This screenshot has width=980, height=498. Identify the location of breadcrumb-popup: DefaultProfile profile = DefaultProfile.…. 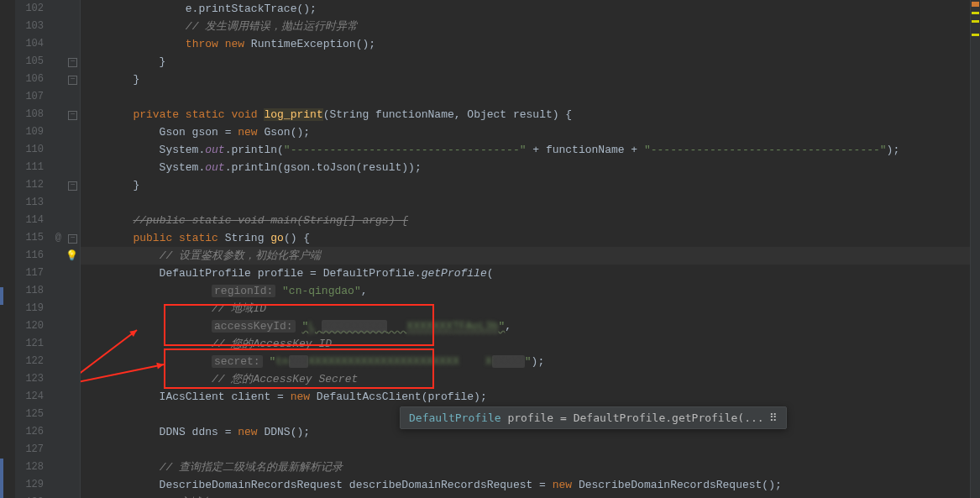
(593, 418).